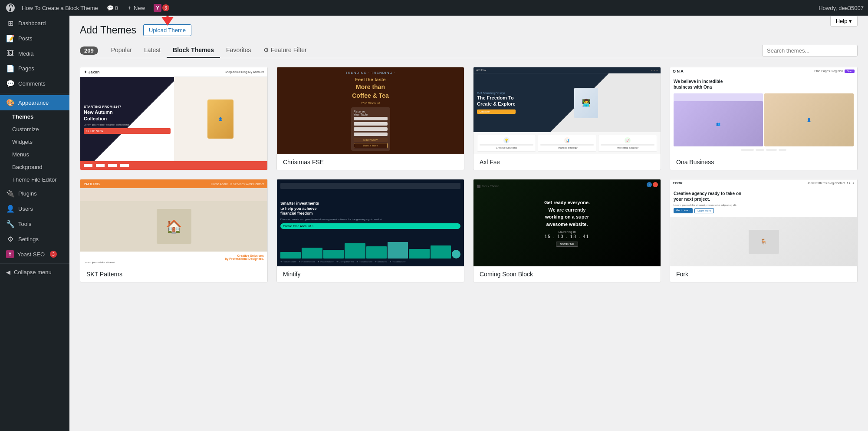  Describe the element at coordinates (26, 209) in the screenshot. I see `sidebar-item-label: Users` at that location.